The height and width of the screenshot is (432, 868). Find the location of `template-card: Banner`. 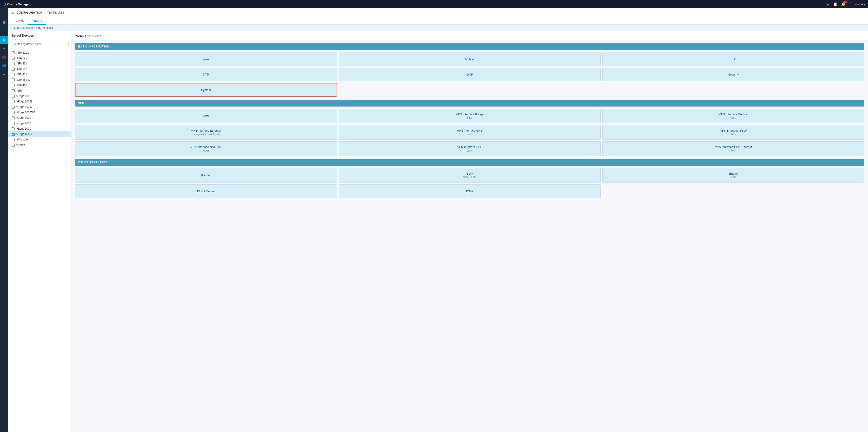

template-card: Banner is located at coordinates (206, 175).